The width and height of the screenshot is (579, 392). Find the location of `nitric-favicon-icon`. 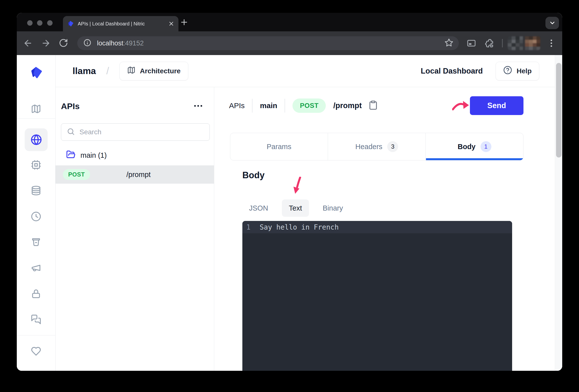

nitric-favicon-icon is located at coordinates (71, 24).